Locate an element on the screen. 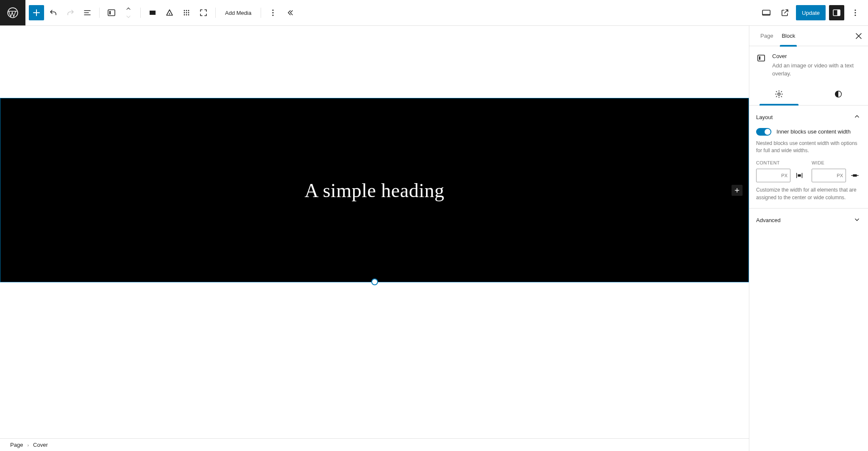 The height and width of the screenshot is (451, 868). resize-handle is located at coordinates (375, 282).